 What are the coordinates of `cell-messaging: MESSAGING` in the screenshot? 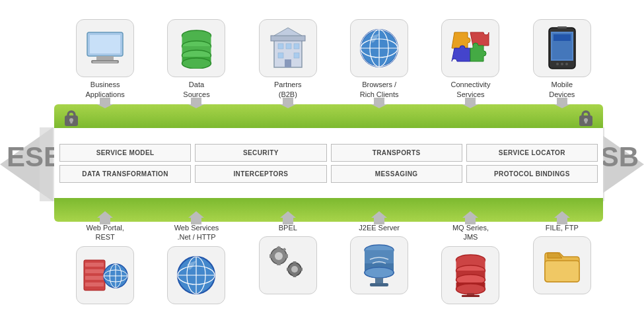 It's located at (396, 174).